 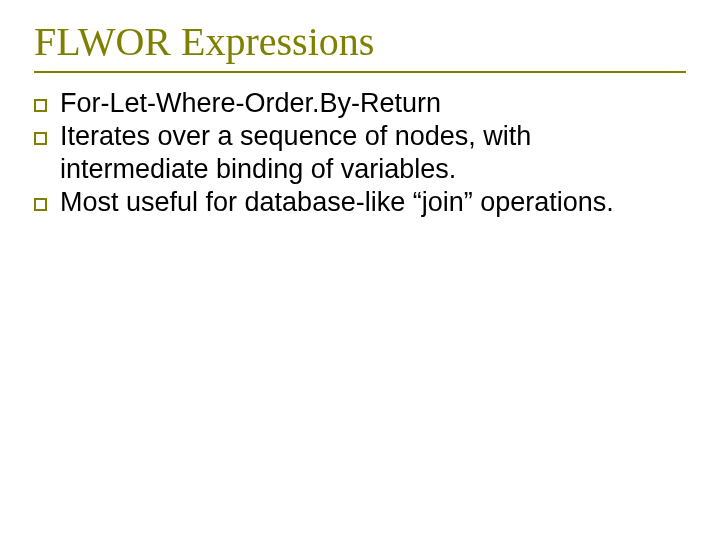 I want to click on list-item: Most useful for database-like “join” ope…, so click(x=360, y=202).